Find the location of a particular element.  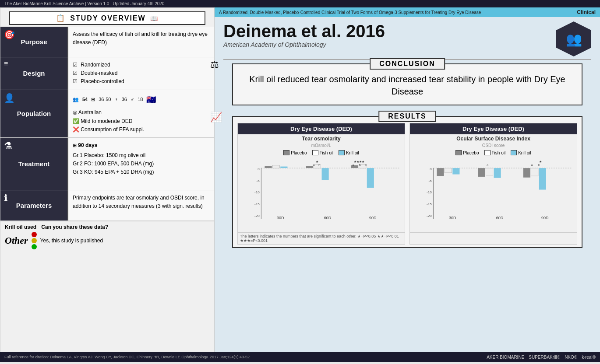

clinical-hexagon-icon: 👥 is located at coordinates (574, 39).